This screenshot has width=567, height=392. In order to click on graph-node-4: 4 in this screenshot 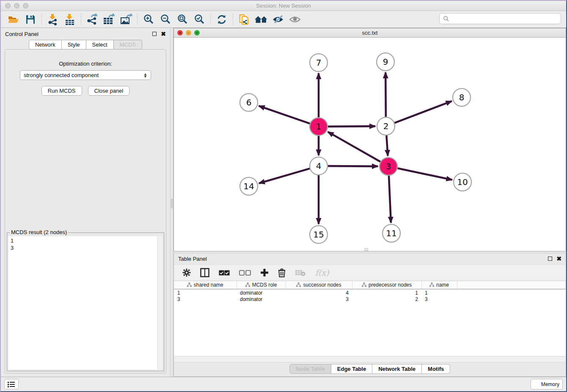, I will do `click(319, 166)`.